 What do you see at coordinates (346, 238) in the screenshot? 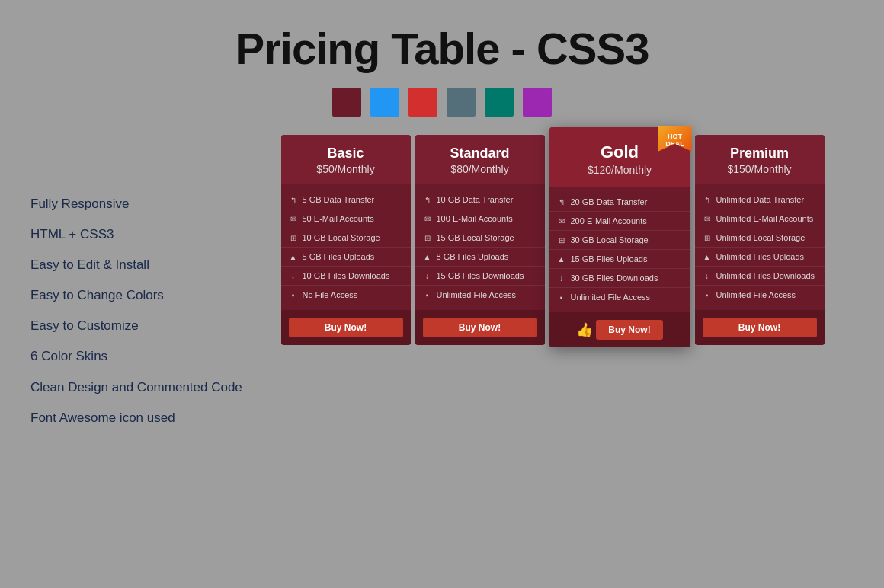
I see `feature-row: ⊞ 10 GB Local Storage` at bounding box center [346, 238].